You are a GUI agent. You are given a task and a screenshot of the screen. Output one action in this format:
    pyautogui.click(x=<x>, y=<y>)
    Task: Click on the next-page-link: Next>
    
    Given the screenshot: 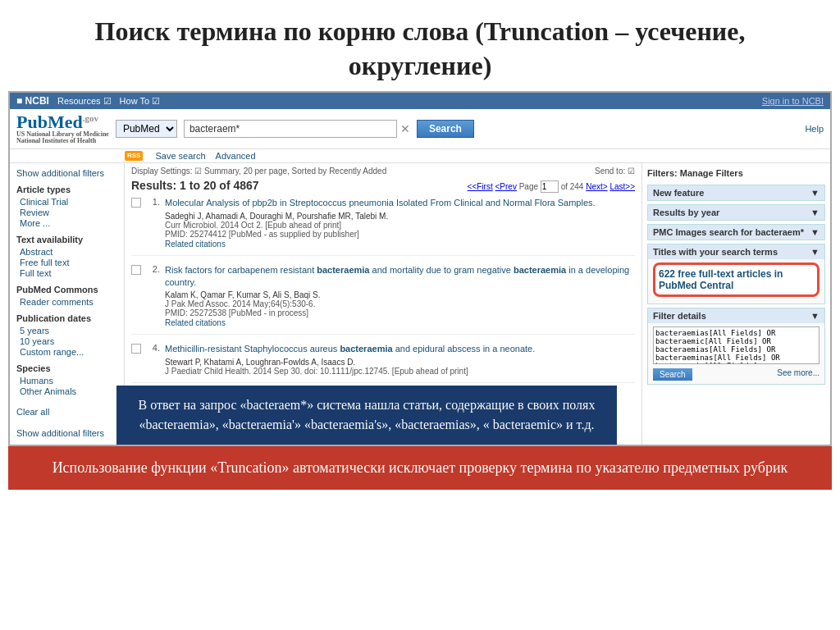 What is the action you would take?
    pyautogui.click(x=596, y=187)
    